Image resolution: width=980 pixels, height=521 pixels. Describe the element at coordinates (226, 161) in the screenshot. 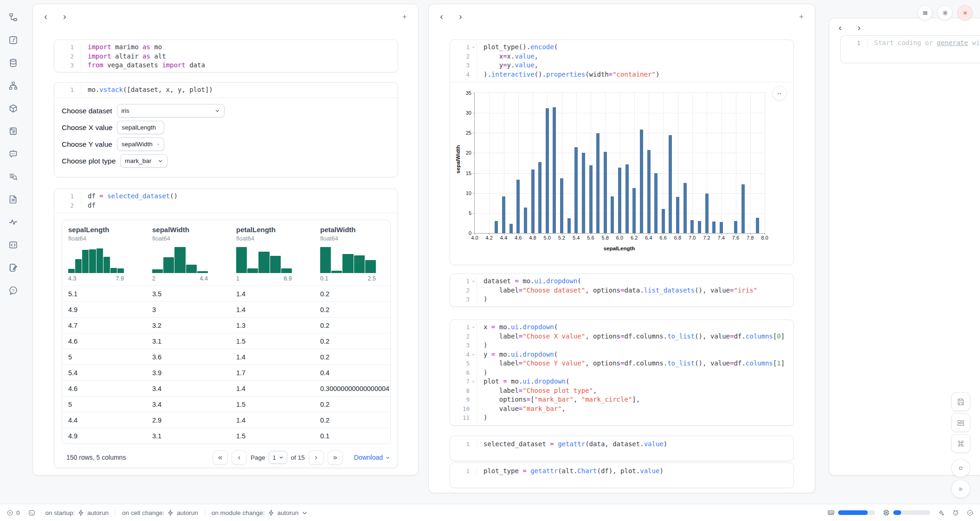

I see `control-row-plot-type: Choose plot type mark_bar` at that location.